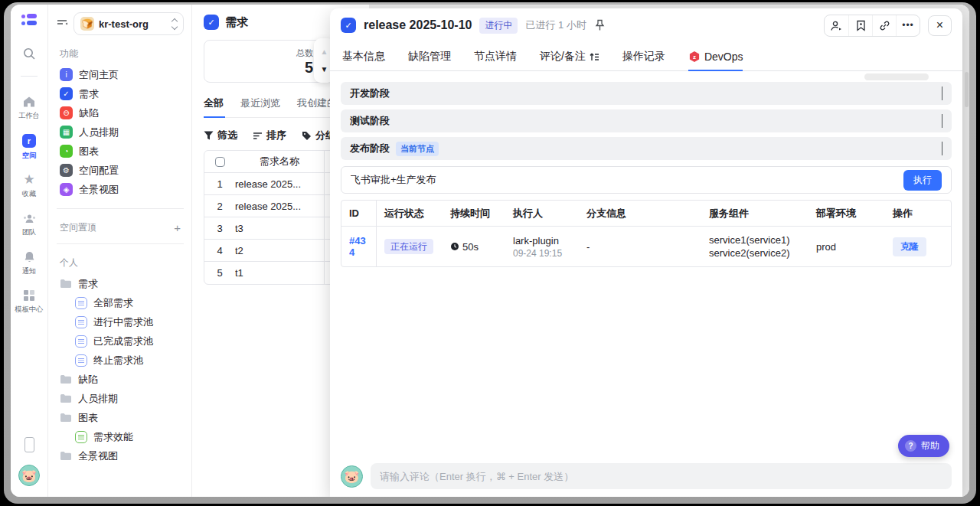 The height and width of the screenshot is (506, 980). I want to click on org-selector: 🍞 kr-test-org, so click(129, 24).